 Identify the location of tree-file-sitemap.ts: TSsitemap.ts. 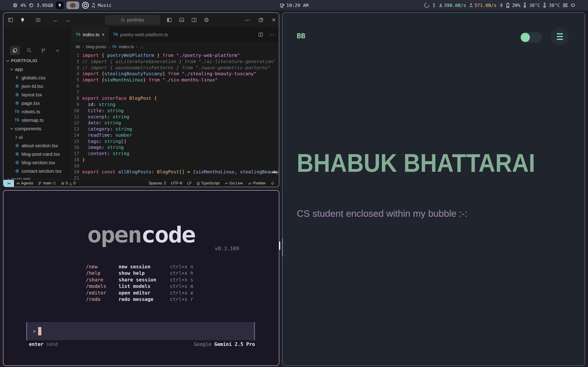
(37, 120).